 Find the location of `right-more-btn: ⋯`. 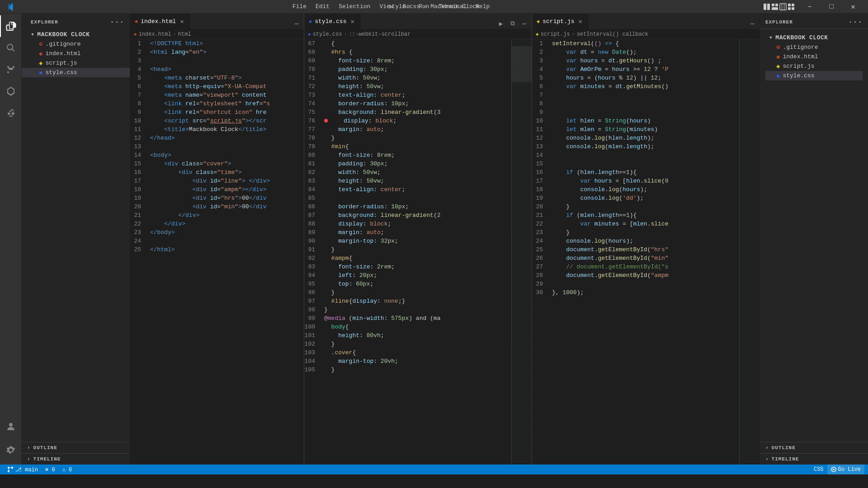

right-more-btn: ⋯ is located at coordinates (752, 23).